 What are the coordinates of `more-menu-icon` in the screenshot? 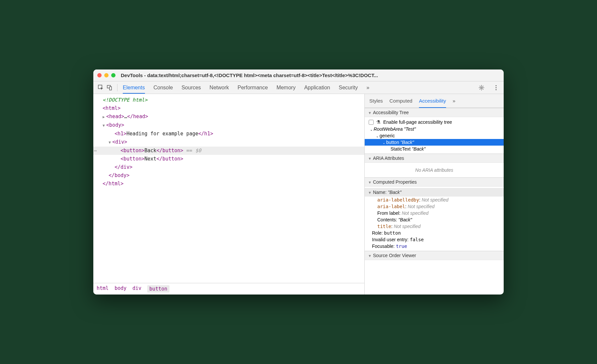 It's located at (496, 88).